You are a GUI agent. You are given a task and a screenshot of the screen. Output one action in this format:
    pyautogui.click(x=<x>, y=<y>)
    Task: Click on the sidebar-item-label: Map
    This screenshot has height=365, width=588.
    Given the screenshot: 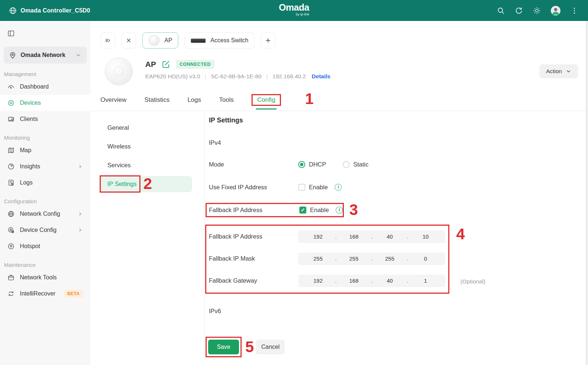 What is the action you would take?
    pyautogui.click(x=26, y=150)
    